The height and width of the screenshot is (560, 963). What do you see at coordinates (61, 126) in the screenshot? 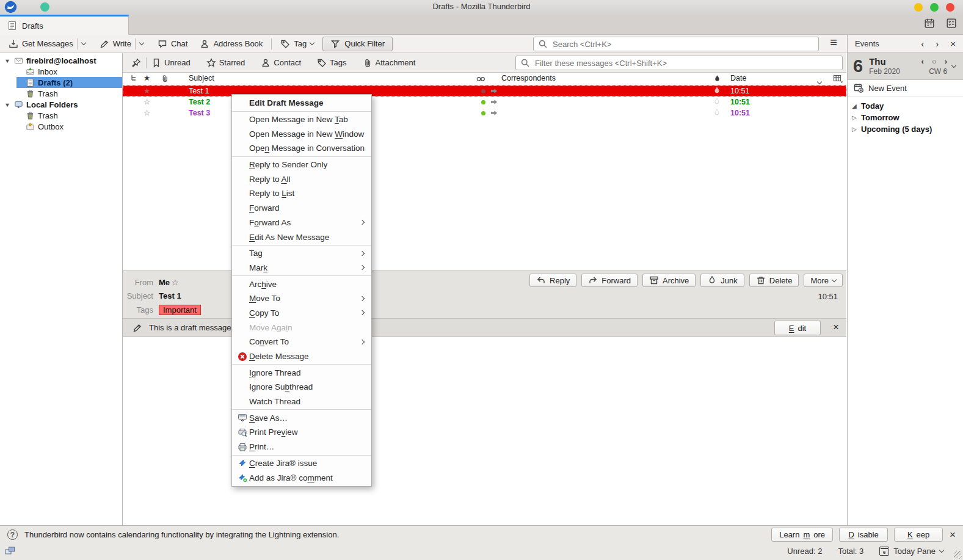
I see `folder-outbox: Outbox` at bounding box center [61, 126].